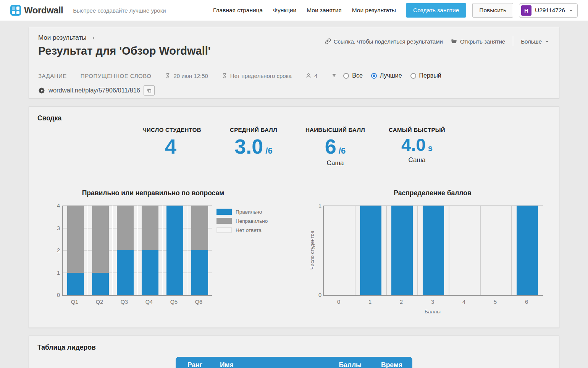 Image resolution: width=588 pixels, height=368 pixels. I want to click on breadcrumb: Мои результаты, so click(67, 38).